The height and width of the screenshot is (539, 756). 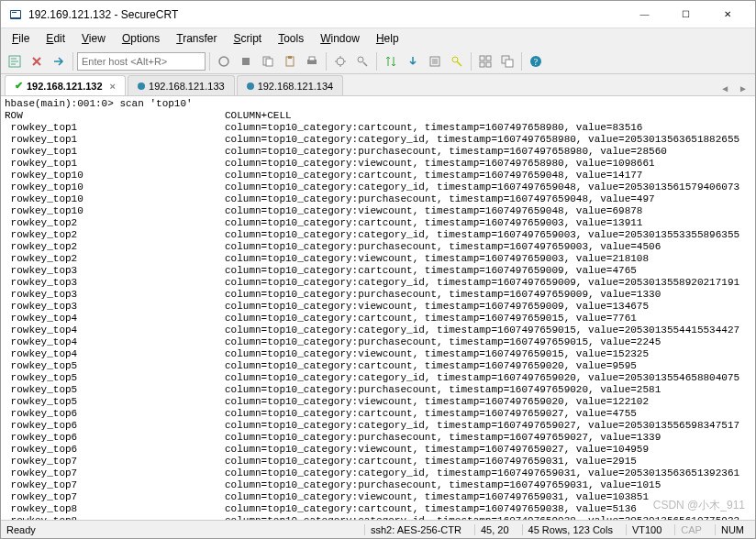 What do you see at coordinates (378, 343) in the screenshot?
I see `terminal-line: rowkey_top4column=top10_category:purchas…` at bounding box center [378, 343].